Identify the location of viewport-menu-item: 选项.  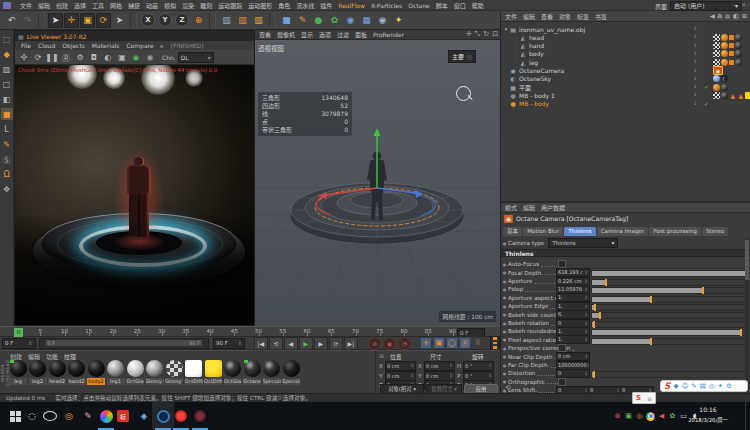
(325, 34).